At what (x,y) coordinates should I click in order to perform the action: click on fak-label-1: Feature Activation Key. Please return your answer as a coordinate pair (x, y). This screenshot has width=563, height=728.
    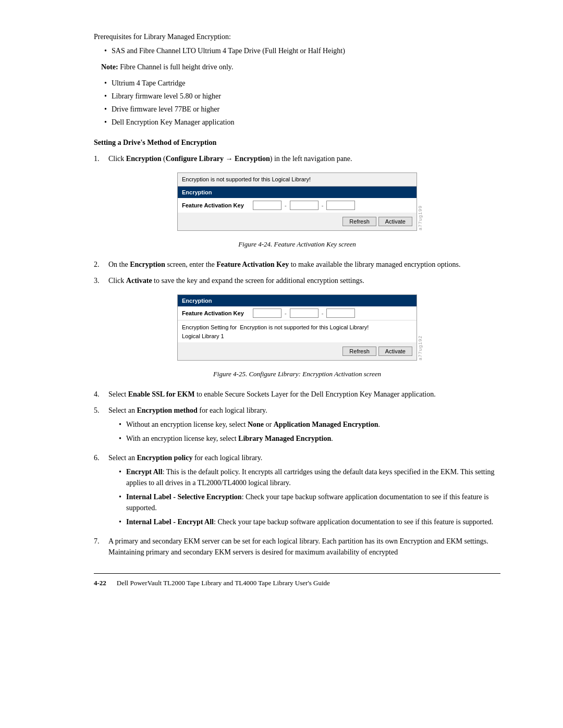
    Looking at the image, I should click on (216, 205).